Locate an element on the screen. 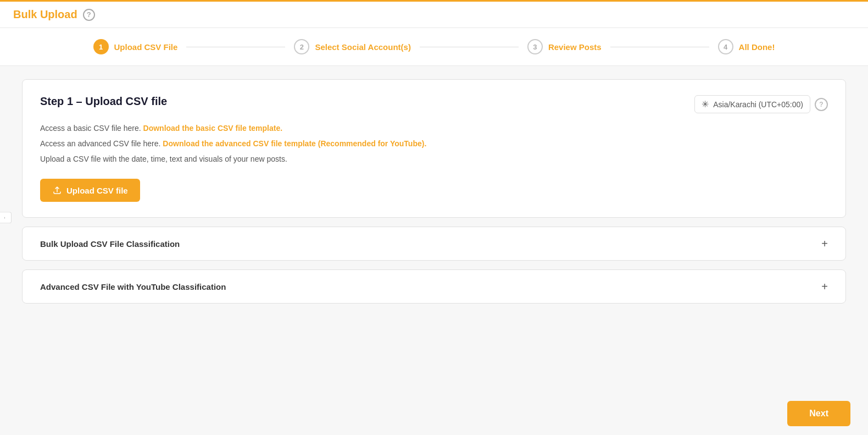  advanced-csv-link: Download the advanced CSV file template … is located at coordinates (294, 144).